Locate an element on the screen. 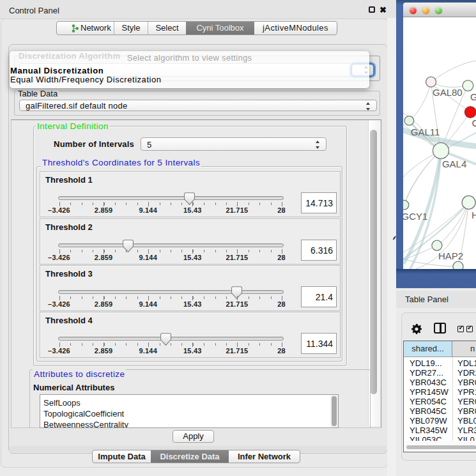 The width and height of the screenshot is (476, 476). svg-text: GAL4 is located at coordinates (454, 164).